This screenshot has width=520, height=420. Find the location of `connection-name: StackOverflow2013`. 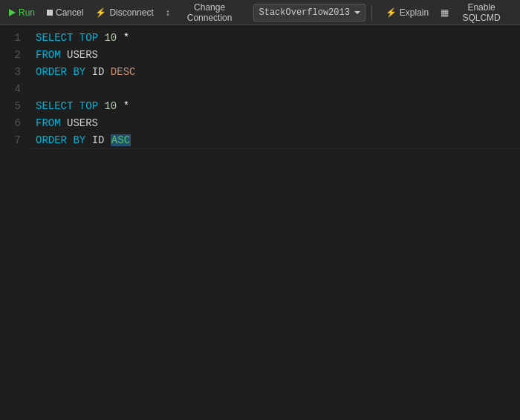

connection-name: StackOverflow2013 is located at coordinates (304, 13).